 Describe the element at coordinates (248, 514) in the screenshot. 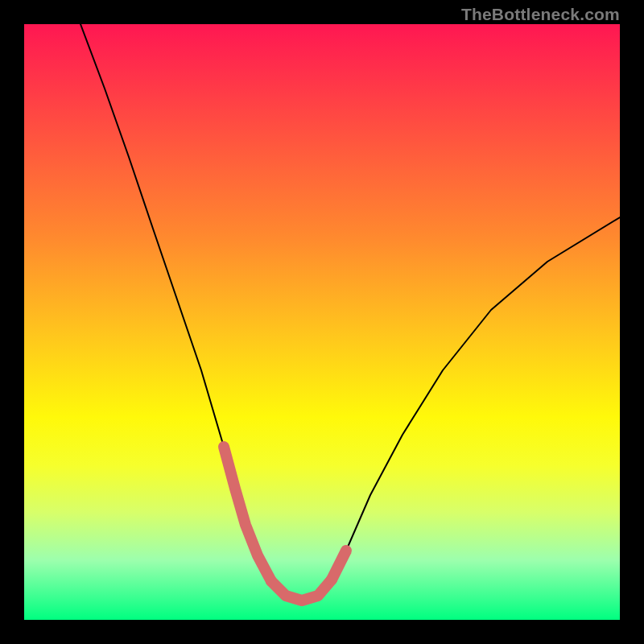

I see `left-highlight` at that location.